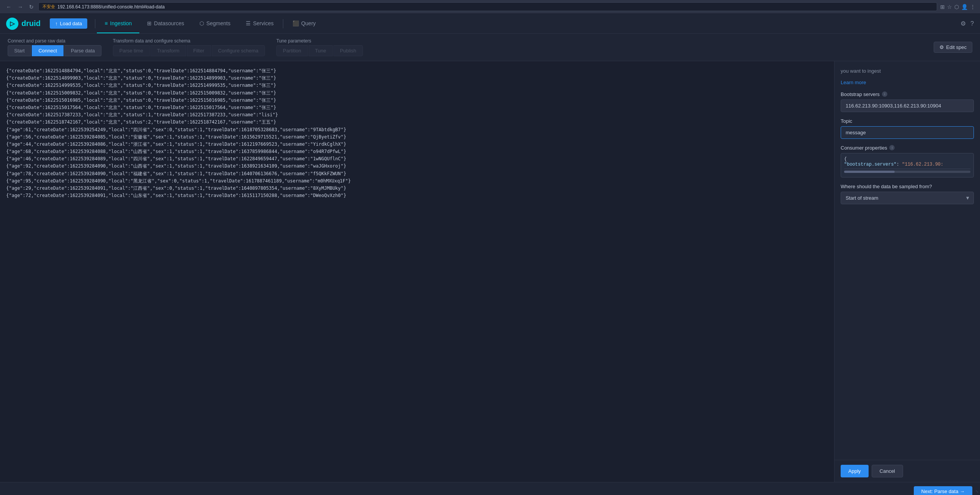 The image size is (980, 495). What do you see at coordinates (907, 159) in the screenshot?
I see `consumer-props-brace: {` at bounding box center [907, 159].